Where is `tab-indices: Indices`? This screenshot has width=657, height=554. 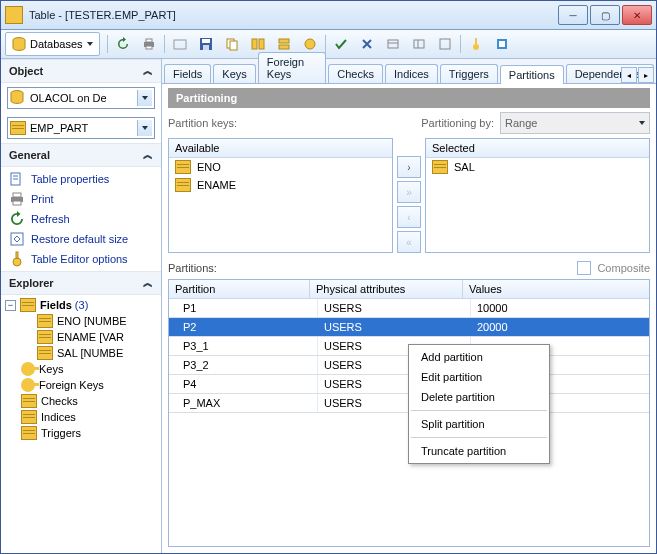
tab-indices: Indices is located at coordinates (412, 74).